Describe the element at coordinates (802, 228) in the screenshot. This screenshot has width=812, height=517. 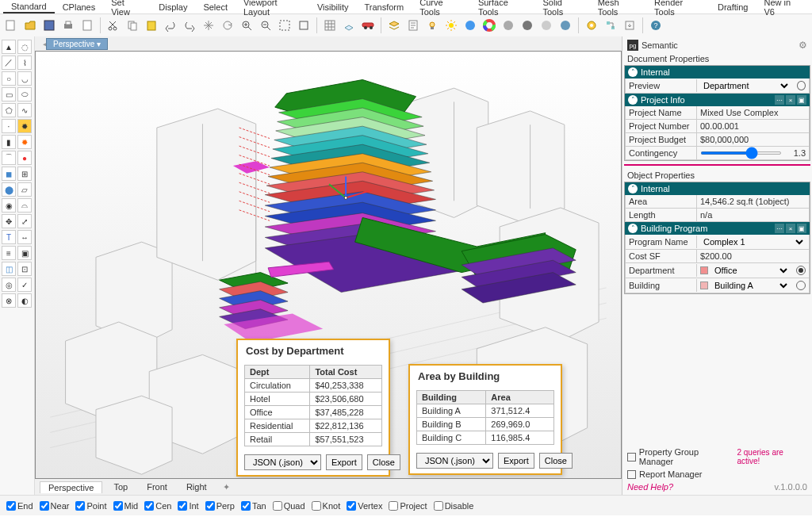
I see `max-icon: ▣` at that location.